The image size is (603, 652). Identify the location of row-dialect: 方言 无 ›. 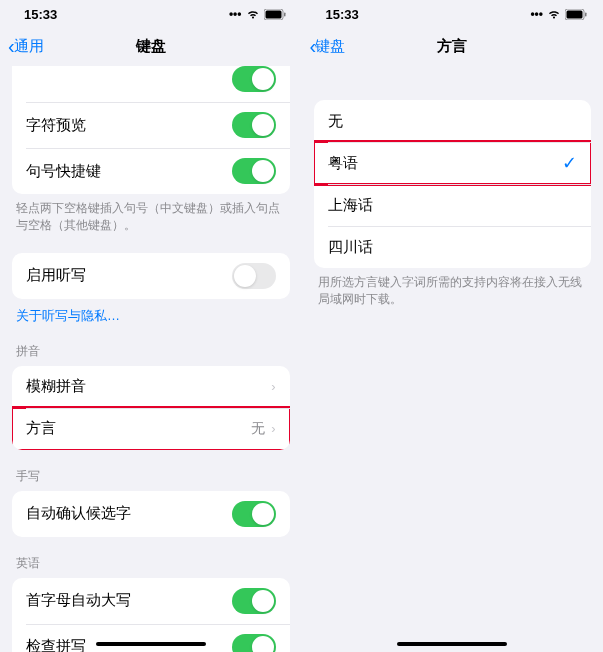
(151, 429).